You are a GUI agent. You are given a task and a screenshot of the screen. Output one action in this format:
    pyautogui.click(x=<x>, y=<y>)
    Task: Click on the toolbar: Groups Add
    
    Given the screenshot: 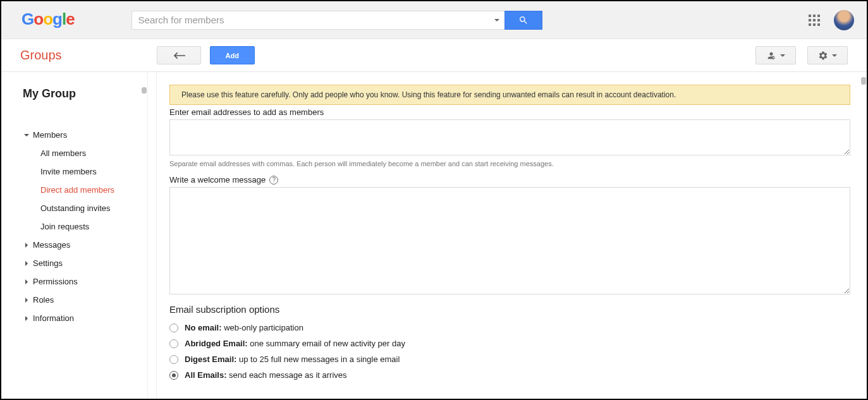 What is the action you would take?
    pyautogui.click(x=434, y=56)
    